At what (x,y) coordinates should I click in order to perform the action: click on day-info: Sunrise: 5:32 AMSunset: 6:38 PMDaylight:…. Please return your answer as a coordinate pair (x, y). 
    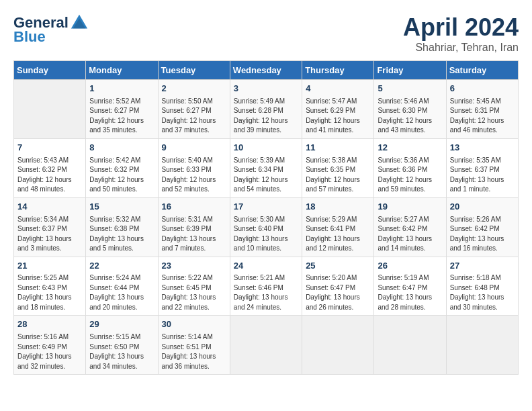
    Looking at the image, I should click on (122, 234).